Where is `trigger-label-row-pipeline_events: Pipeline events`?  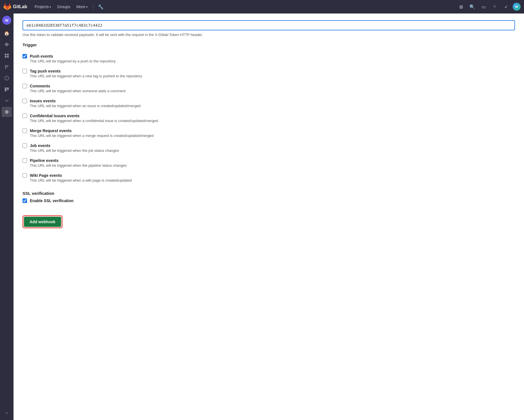 trigger-label-row-pipeline_events: Pipeline events is located at coordinates (269, 161).